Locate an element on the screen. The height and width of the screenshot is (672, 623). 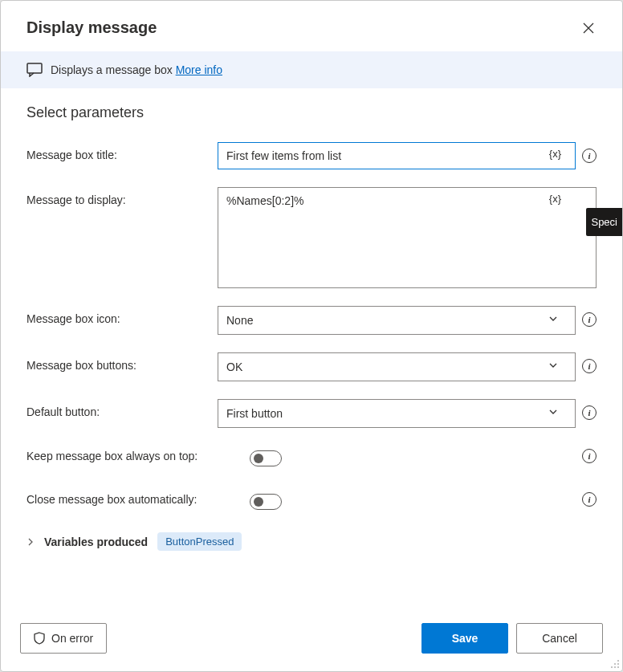
control-wrap: First button i is located at coordinates (407, 413).